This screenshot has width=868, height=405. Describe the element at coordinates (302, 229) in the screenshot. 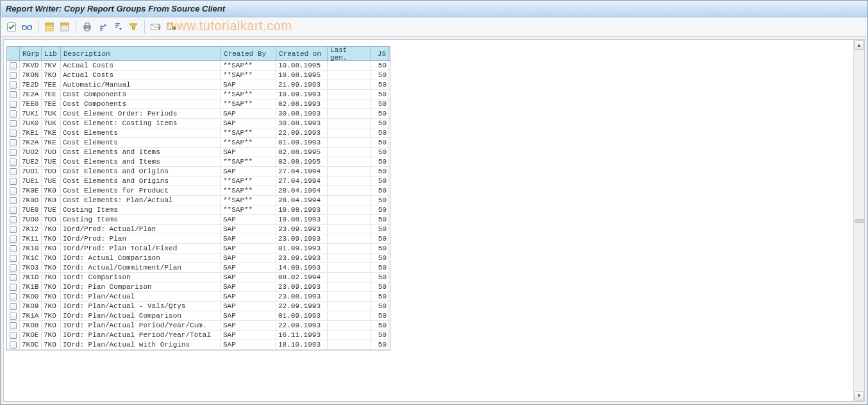

I see `cell-created-on: 23.09.1993` at that location.